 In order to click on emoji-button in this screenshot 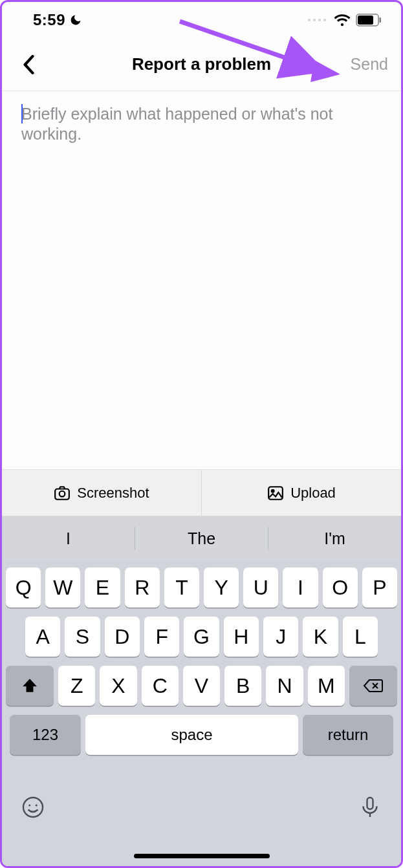, I will do `click(33, 807)`.